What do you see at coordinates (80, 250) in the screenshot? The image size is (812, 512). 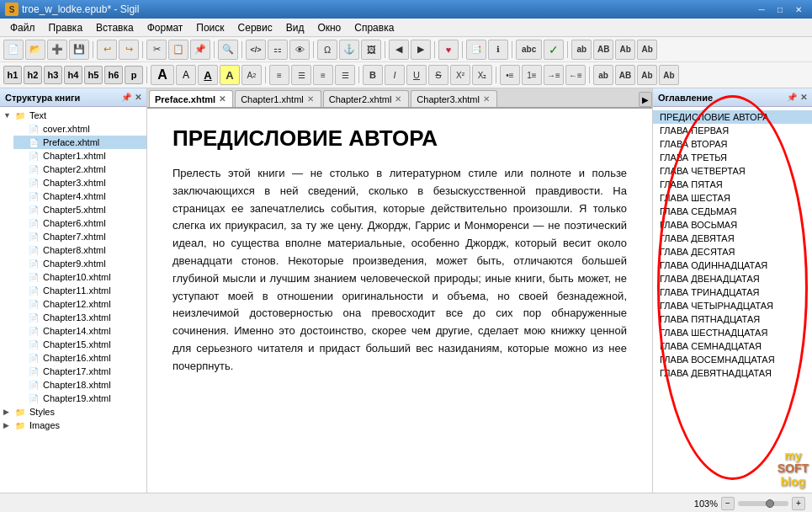 I see `tree-file-Chapter8-xhtml: 📄Chapter8.xhtml` at bounding box center [80, 250].